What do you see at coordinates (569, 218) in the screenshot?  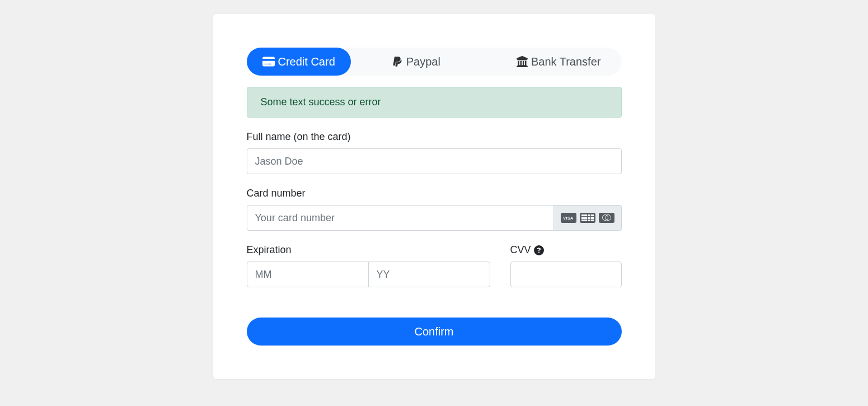 I see `visa-icon: VISA` at bounding box center [569, 218].